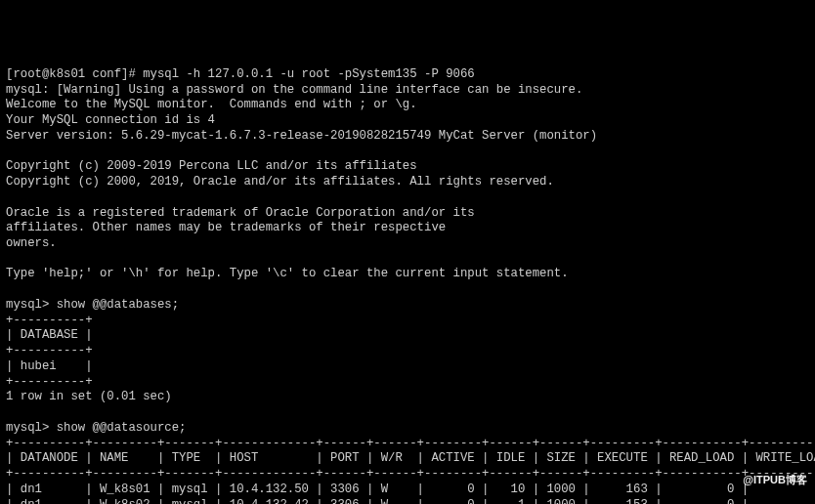 The width and height of the screenshot is (815, 504). What do you see at coordinates (240, 74) in the screenshot?
I see `shell-prompt-line: [root@k8s01 conf]# mysql -h 127.0.0.1 -u…` at bounding box center [240, 74].